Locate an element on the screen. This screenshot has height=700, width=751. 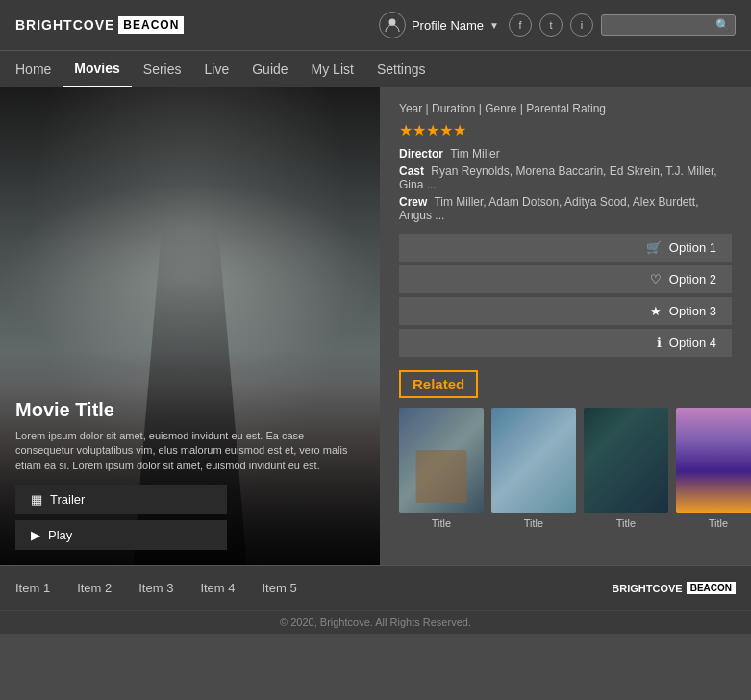
cast-row: Cast Ryan Reynolds, Morena Baccarin, Ed … is located at coordinates (565, 178).